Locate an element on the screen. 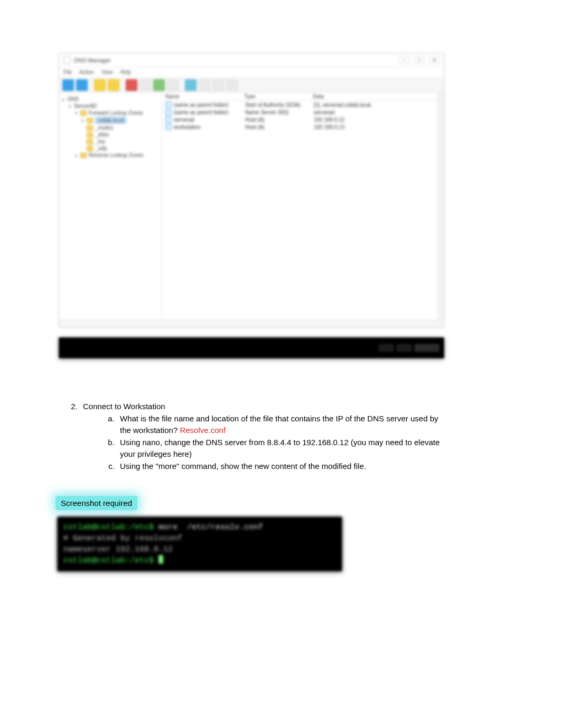  question-list: Connect to Workstation What is the file … is located at coordinates (251, 437).